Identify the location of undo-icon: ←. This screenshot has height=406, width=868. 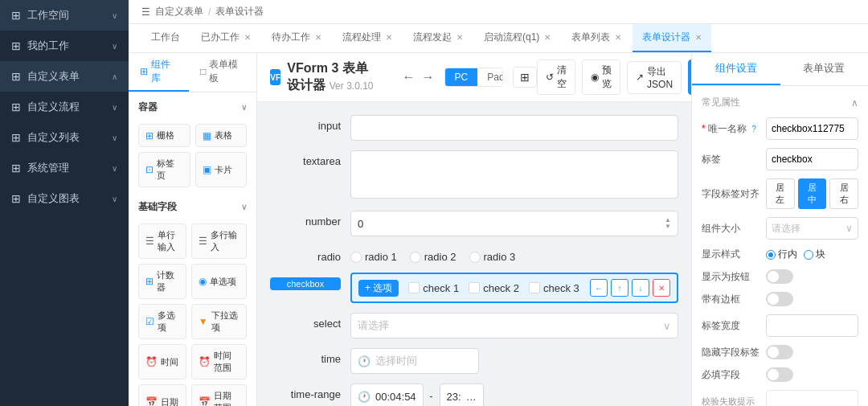
(409, 77).